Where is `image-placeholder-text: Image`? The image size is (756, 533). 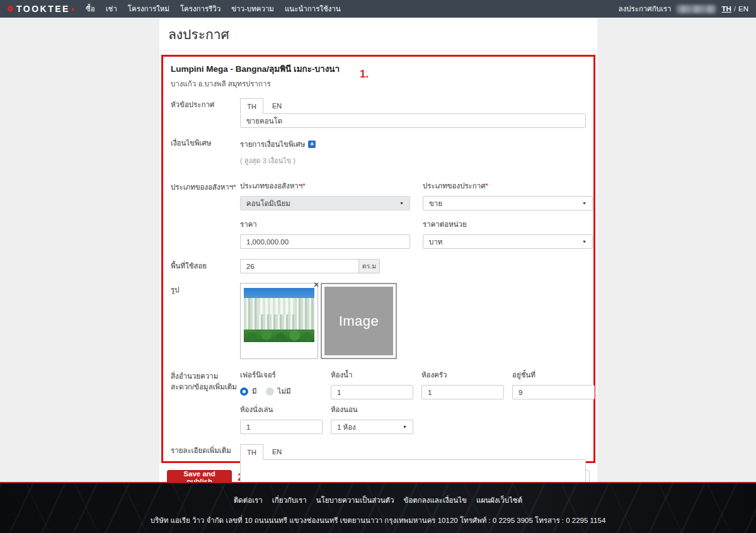
image-placeholder-text: Image is located at coordinates (359, 321).